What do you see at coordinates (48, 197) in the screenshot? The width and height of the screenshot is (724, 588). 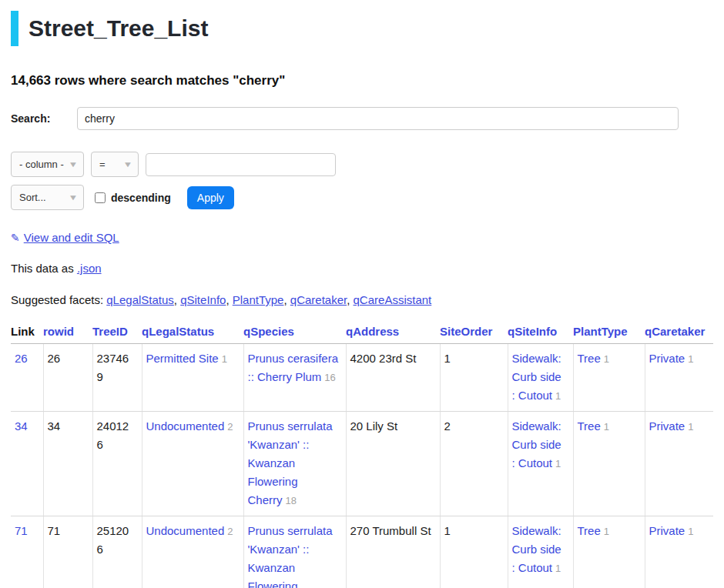 I see `sort-select-wrap: Sort... ▼` at bounding box center [48, 197].